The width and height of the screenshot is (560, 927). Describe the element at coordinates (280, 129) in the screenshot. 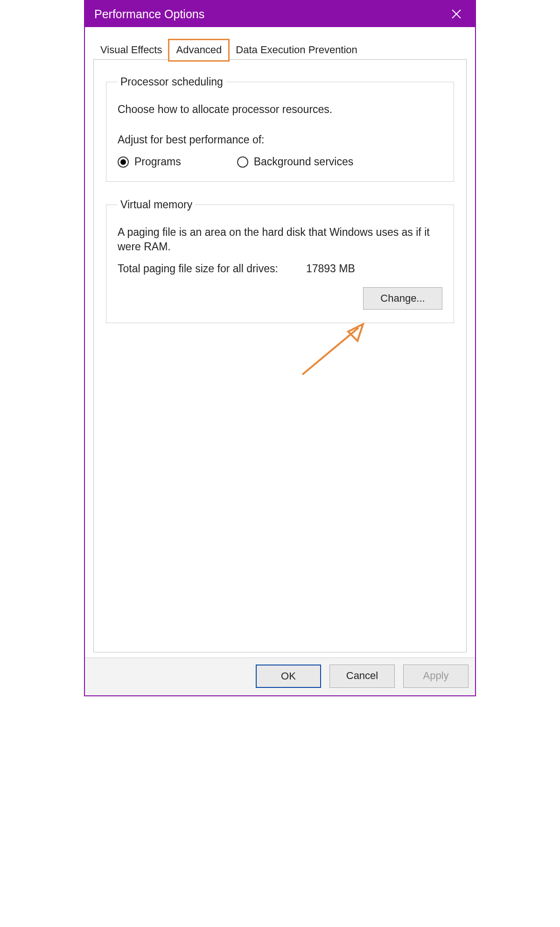

I see `group-processor-scheduling: Processor scheduling Choose how to alloc…` at that location.